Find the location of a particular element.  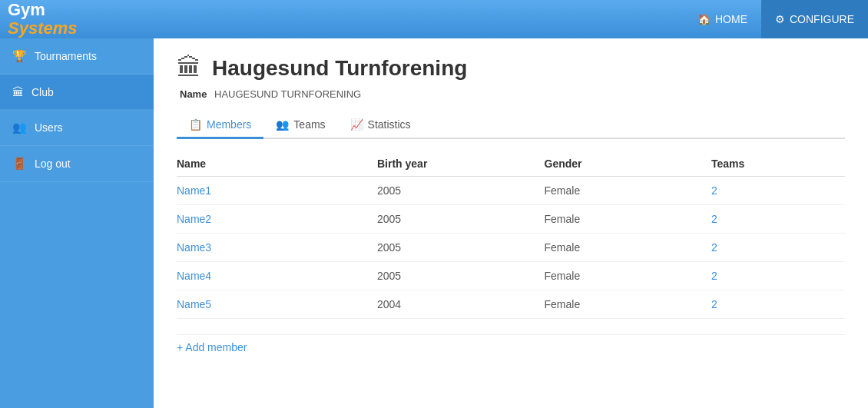

logo-gym: Gym is located at coordinates (43, 10).